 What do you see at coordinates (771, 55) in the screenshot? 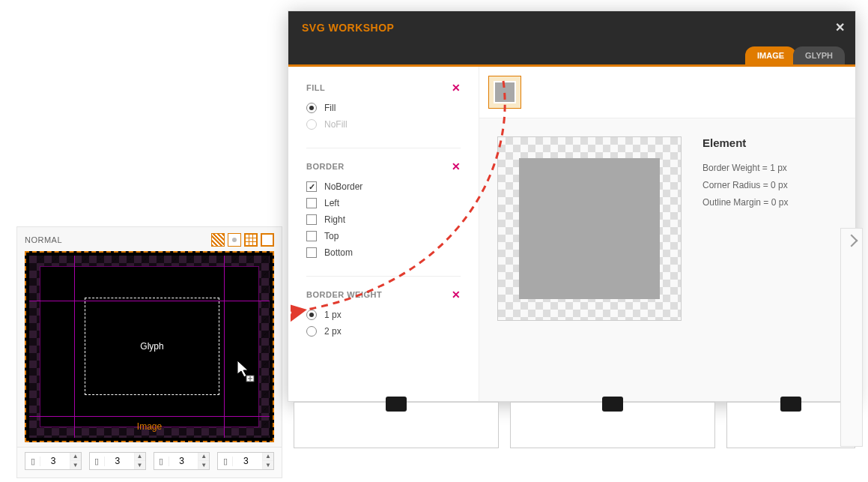
I see `tab-image: IMAGE` at bounding box center [771, 55].